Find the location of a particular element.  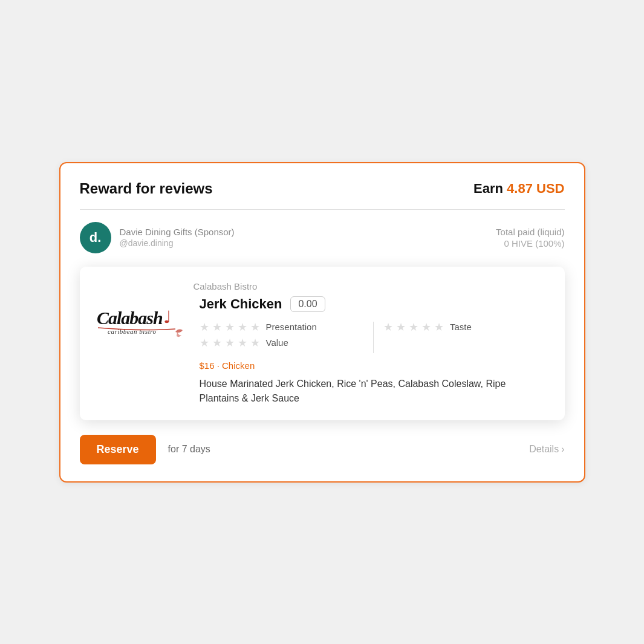

sponsor-row: d. Davie Dining Gifts (Sponsor) @davie.d… is located at coordinates (322, 238).